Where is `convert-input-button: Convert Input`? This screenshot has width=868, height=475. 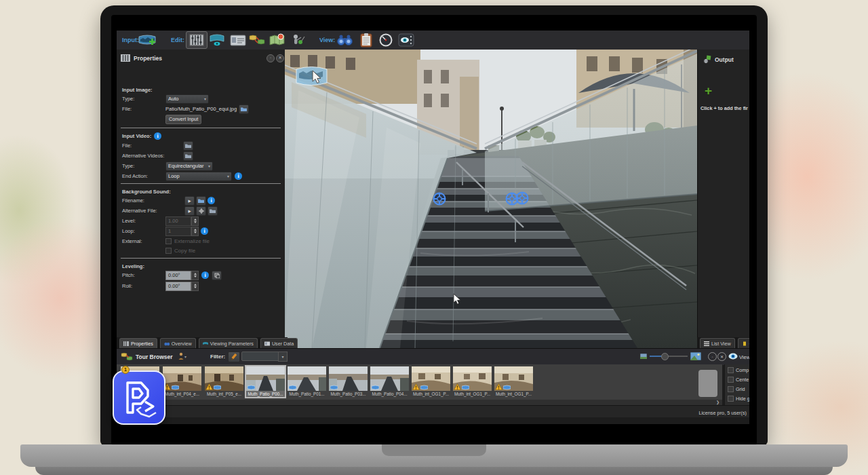 convert-input-button: Convert Input is located at coordinates (183, 119).